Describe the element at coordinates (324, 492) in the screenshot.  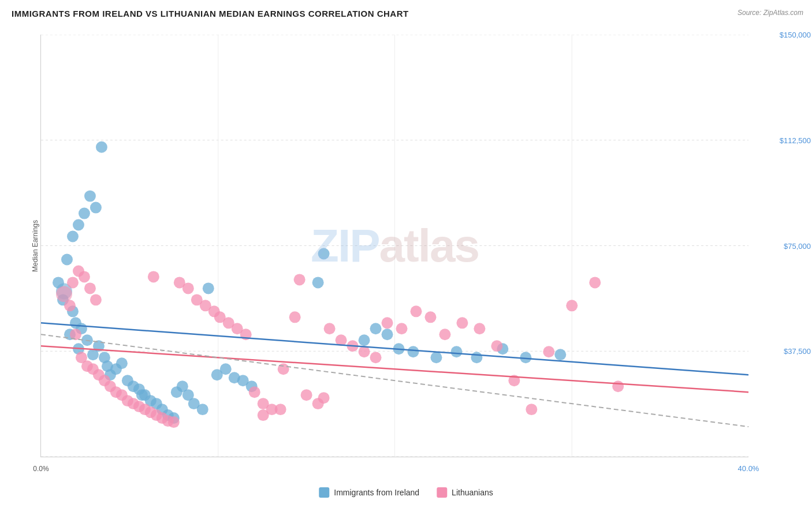
I see `swatch-ireland` at that location.